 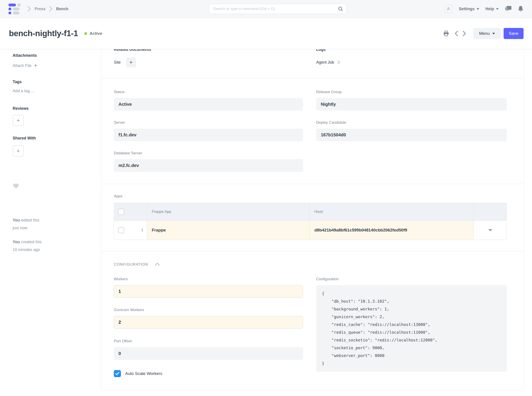 I want to click on database-server-field: Database Server m2.fc.dev, so click(x=208, y=162).